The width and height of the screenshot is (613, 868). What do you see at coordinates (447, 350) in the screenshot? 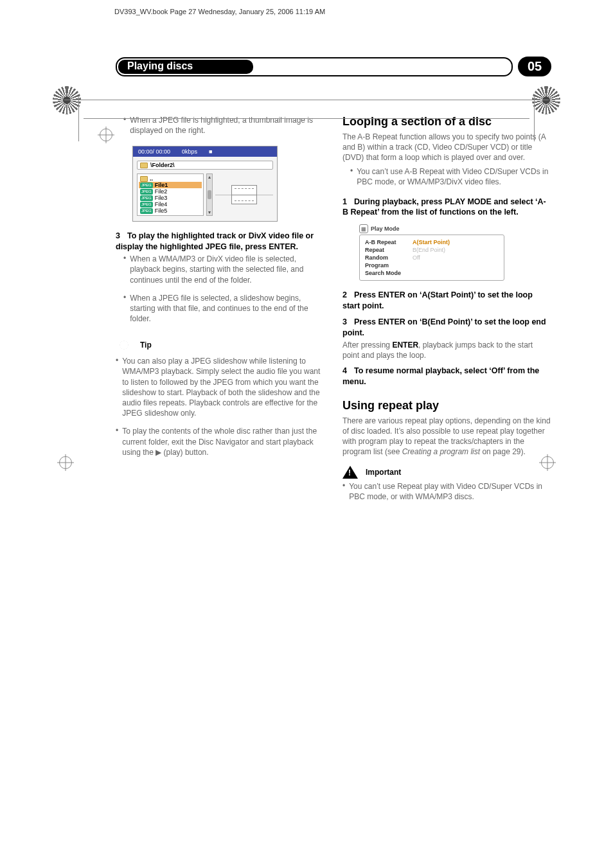
I see `loop-step3-after: After pressing ENTER, playback jumps bac…` at bounding box center [447, 350].